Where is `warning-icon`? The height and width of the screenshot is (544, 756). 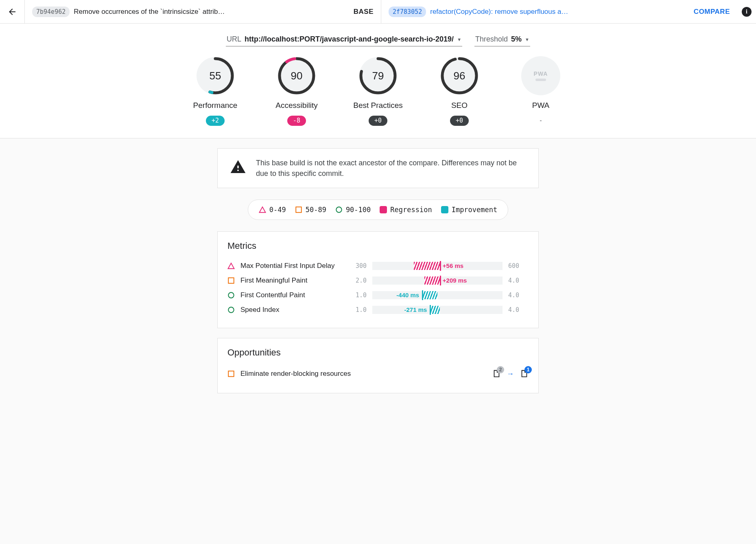 warning-icon is located at coordinates (238, 169).